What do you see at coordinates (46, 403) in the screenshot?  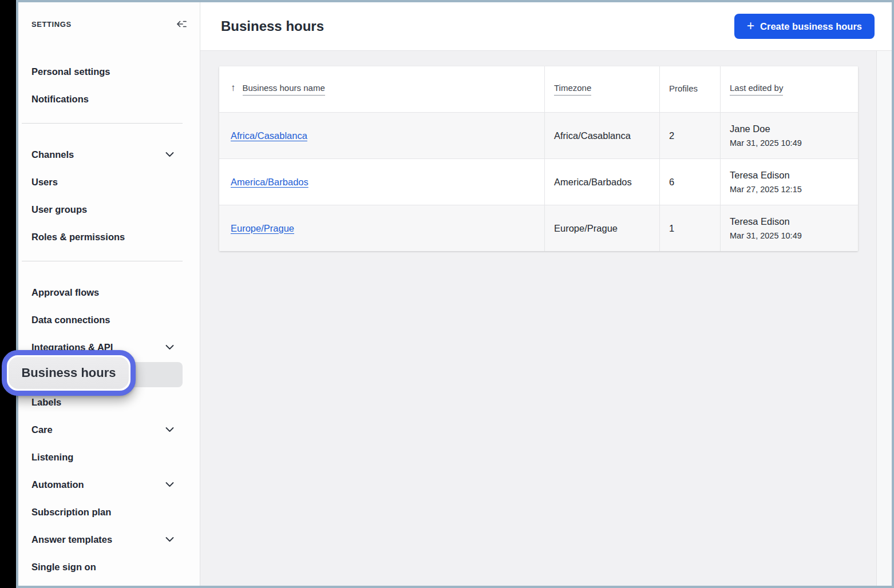 I see `sidebar-item-label: Labels` at bounding box center [46, 403].